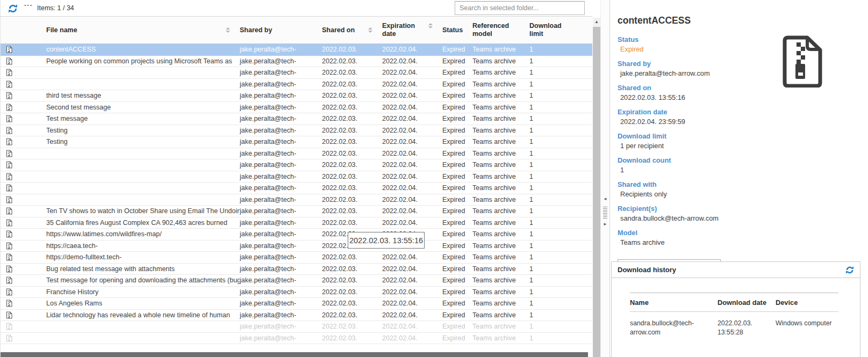  I want to click on detail-field: Shared on 2022.02.03. 13:55:16, so click(698, 93).